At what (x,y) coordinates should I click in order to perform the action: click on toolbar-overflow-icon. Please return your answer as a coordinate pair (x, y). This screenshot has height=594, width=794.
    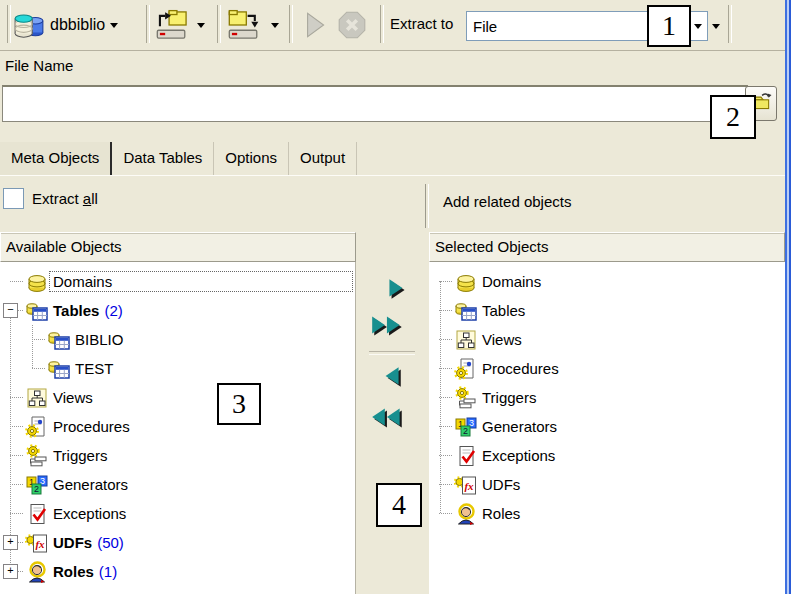
    Looking at the image, I should click on (716, 26).